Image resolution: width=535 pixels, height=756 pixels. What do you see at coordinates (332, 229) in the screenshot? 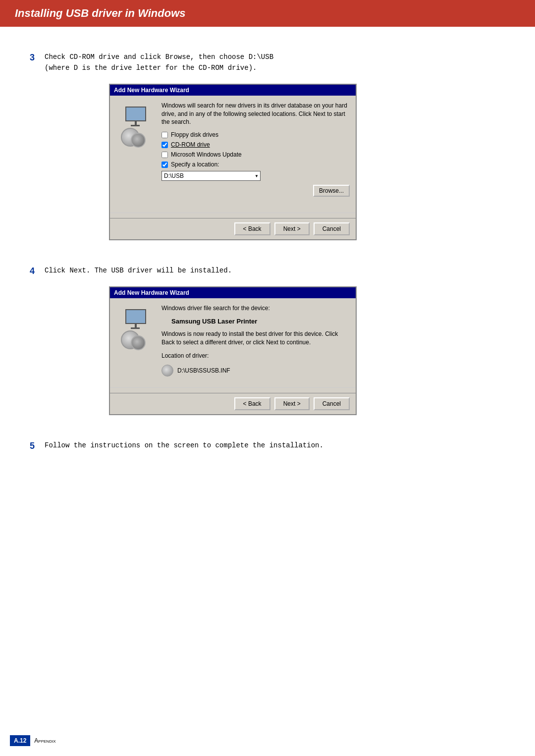
I see `cancel-button-1: Cancel` at bounding box center [332, 229].